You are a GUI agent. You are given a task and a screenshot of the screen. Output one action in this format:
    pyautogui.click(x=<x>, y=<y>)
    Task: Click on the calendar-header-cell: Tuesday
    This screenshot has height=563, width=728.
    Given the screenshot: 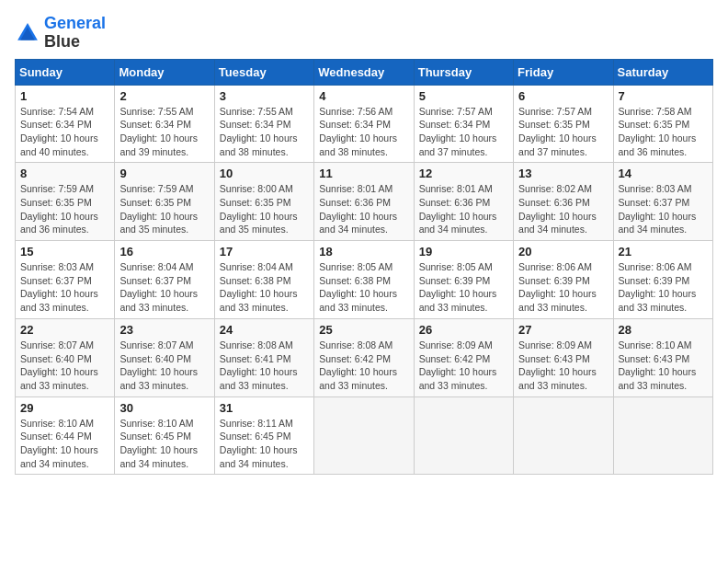 What is the action you would take?
    pyautogui.click(x=264, y=72)
    